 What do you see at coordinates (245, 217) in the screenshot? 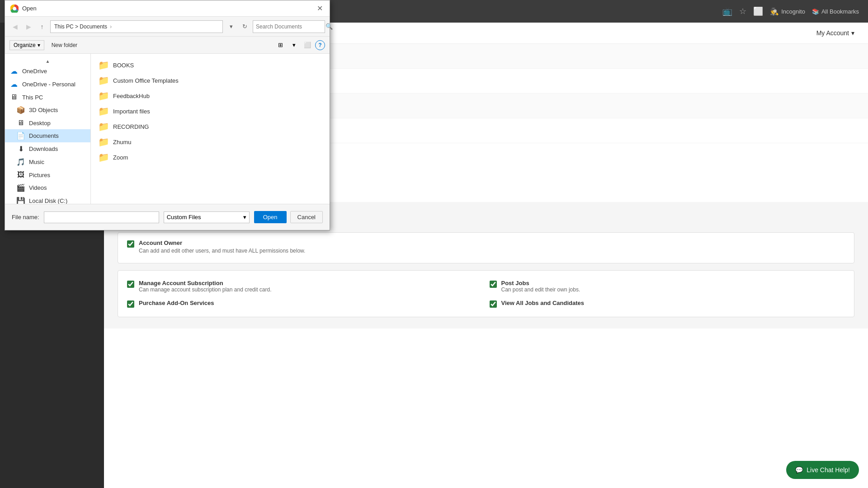
I see `file-type-chevron-icon: ▾` at bounding box center [245, 217].